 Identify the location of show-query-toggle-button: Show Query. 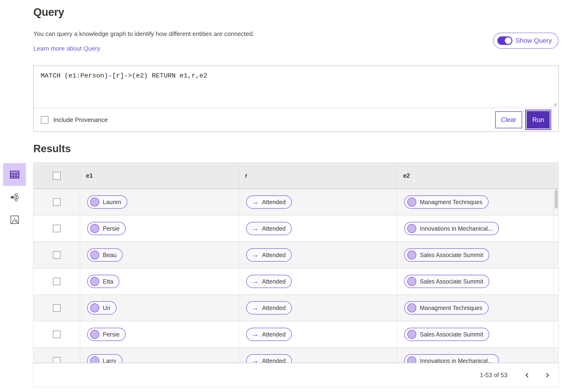
(526, 41).